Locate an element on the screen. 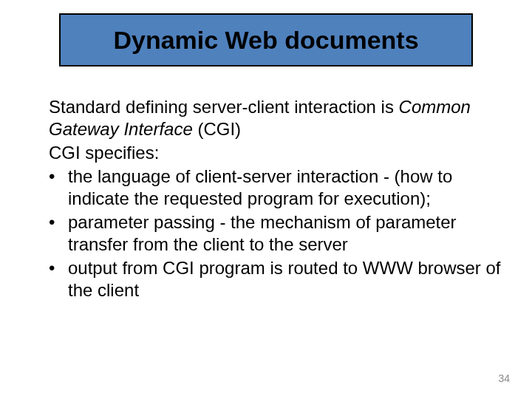 The image size is (532, 399). p1-suffix: (CGI) is located at coordinates (217, 129).